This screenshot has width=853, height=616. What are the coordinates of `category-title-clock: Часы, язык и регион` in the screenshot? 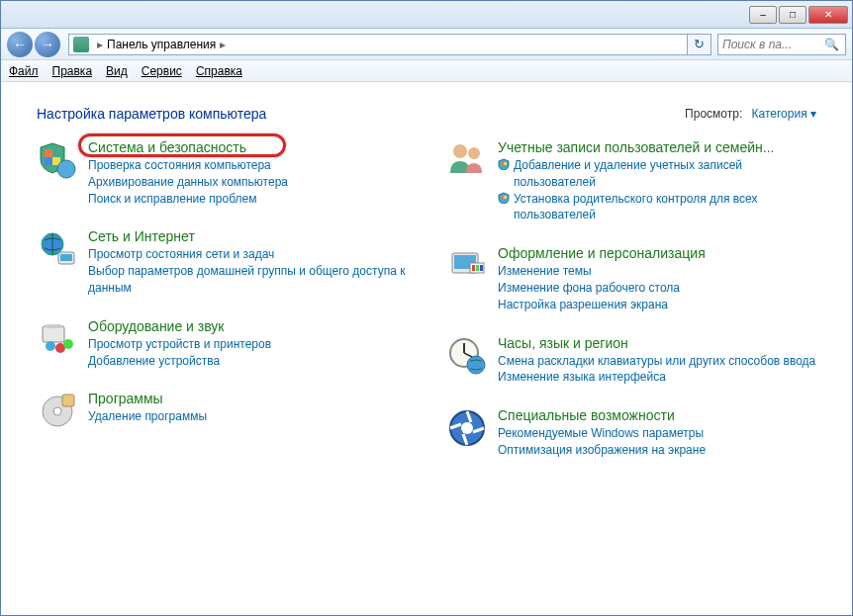 It's located at (563, 343).